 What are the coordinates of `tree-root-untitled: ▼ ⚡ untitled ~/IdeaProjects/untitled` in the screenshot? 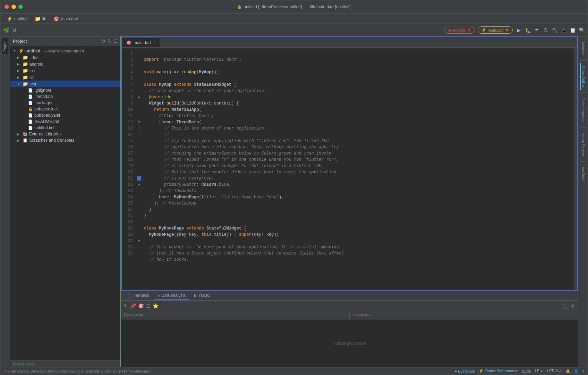 It's located at (65, 51).